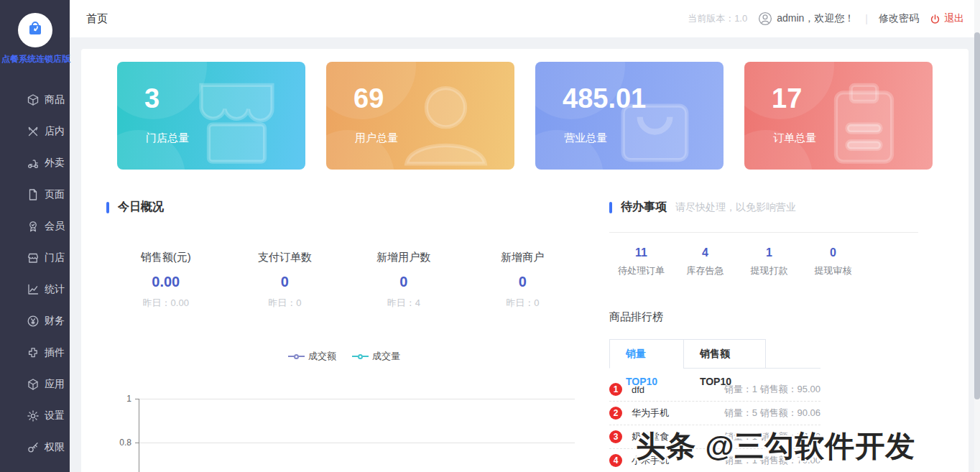  What do you see at coordinates (954, 19) in the screenshot?
I see `logout-label: 退出` at bounding box center [954, 19].